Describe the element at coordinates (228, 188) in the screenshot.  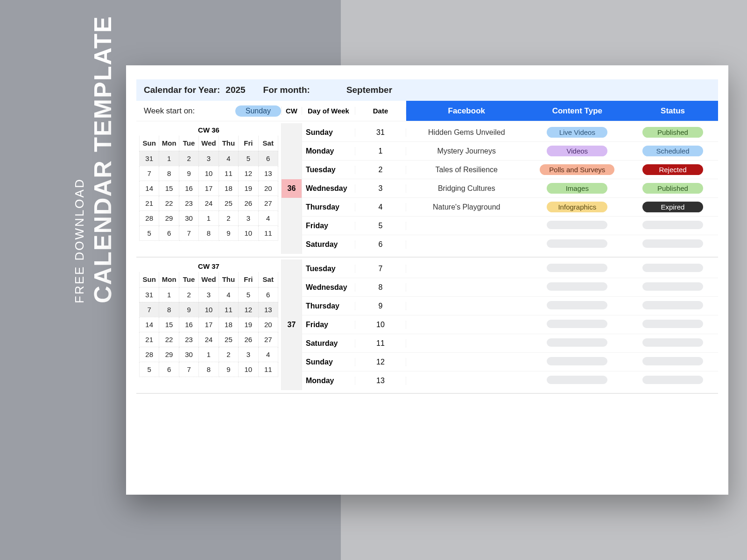
I see `mini-cell: 18` at that location.